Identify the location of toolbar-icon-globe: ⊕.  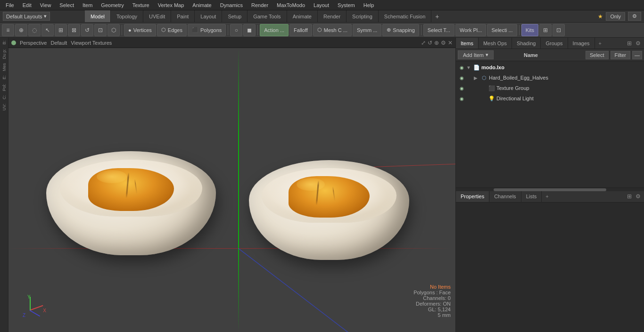
(21, 30).